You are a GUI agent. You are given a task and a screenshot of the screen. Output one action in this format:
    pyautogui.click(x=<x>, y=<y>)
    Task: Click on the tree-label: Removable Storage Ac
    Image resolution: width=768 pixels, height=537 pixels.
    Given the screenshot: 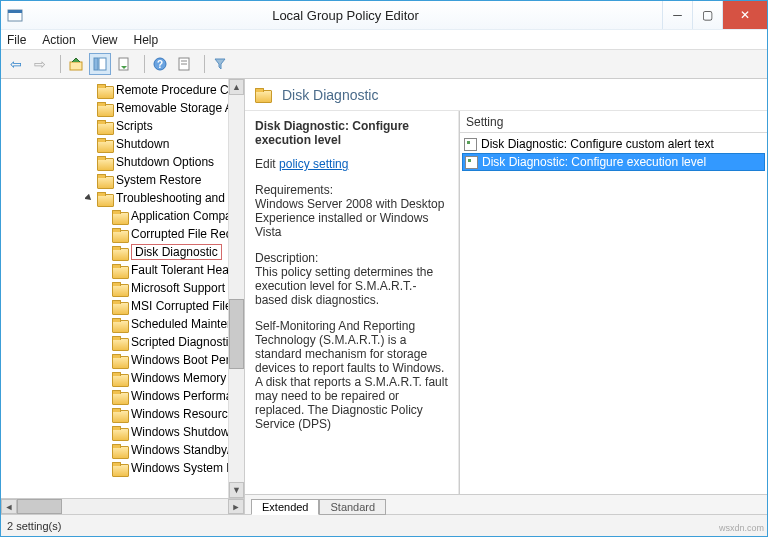 What is the action you would take?
    pyautogui.click(x=178, y=108)
    